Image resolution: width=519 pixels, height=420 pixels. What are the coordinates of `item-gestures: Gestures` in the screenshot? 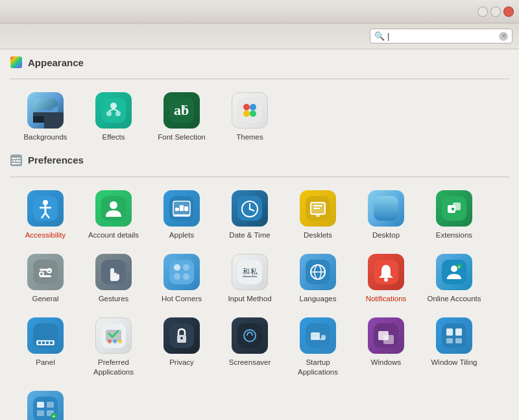 It's located at (114, 279).